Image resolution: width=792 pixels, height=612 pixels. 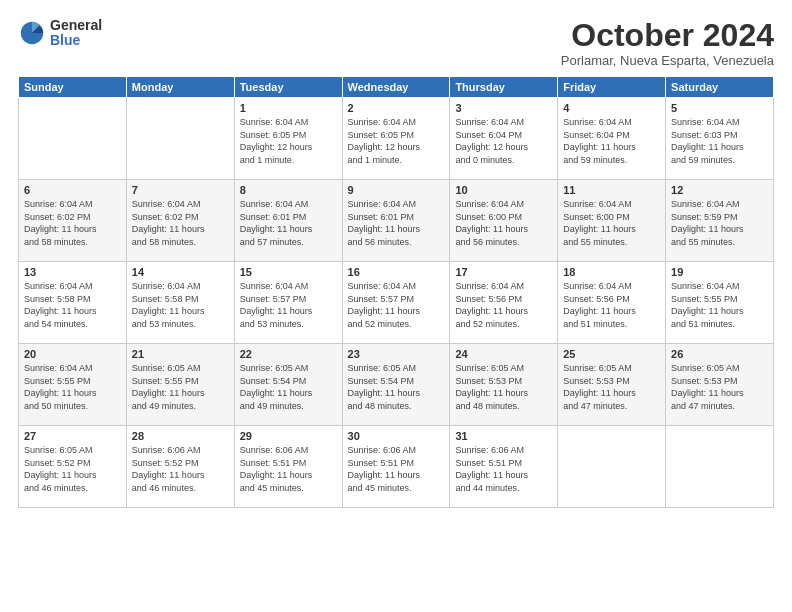 What do you see at coordinates (396, 139) in the screenshot?
I see `day-cell-0-3: 2Sunrise: 6:04 AM Sunset: 6:05 PM Daylig…` at bounding box center [396, 139].